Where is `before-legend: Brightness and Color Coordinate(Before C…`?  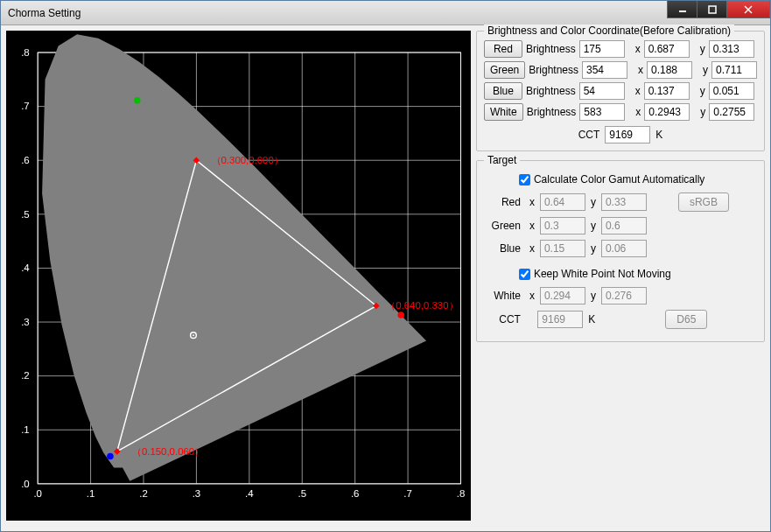 before-legend: Brightness and Color Coordinate(Before C… is located at coordinates (609, 31).